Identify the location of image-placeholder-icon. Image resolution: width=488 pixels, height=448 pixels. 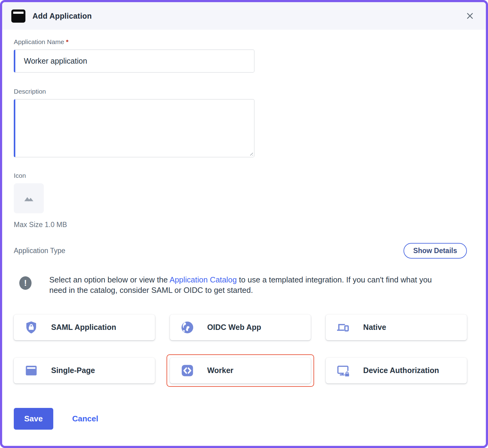
(29, 198).